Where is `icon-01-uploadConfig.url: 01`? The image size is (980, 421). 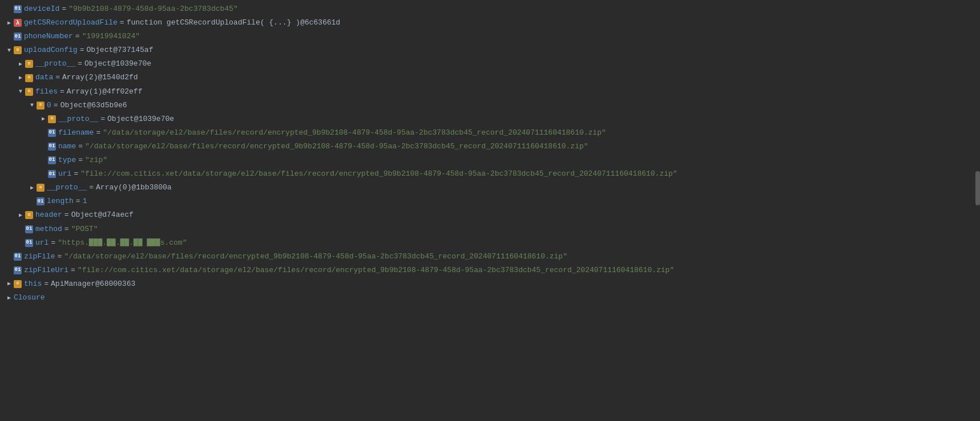
icon-01-uploadConfig.url: 01 is located at coordinates (29, 243).